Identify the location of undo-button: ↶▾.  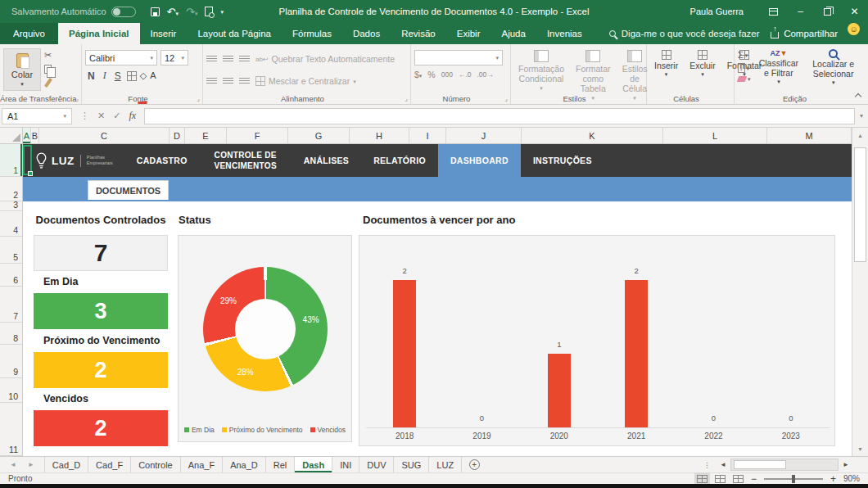
(173, 11).